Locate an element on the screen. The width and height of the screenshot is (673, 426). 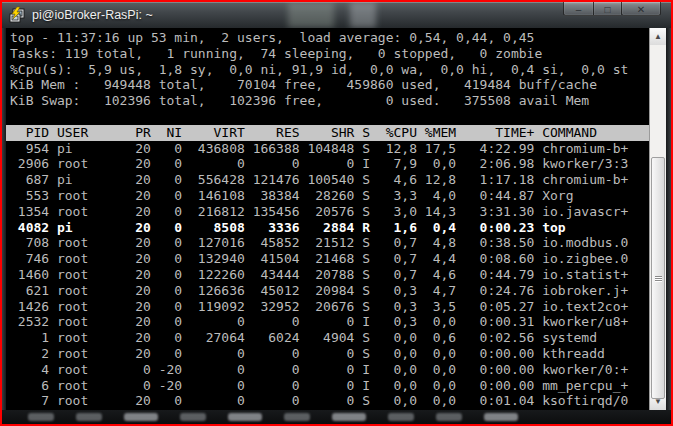
process-row: 621 root 20 0 126636 45012 20984 S 0,3 4… is located at coordinates (328, 291).